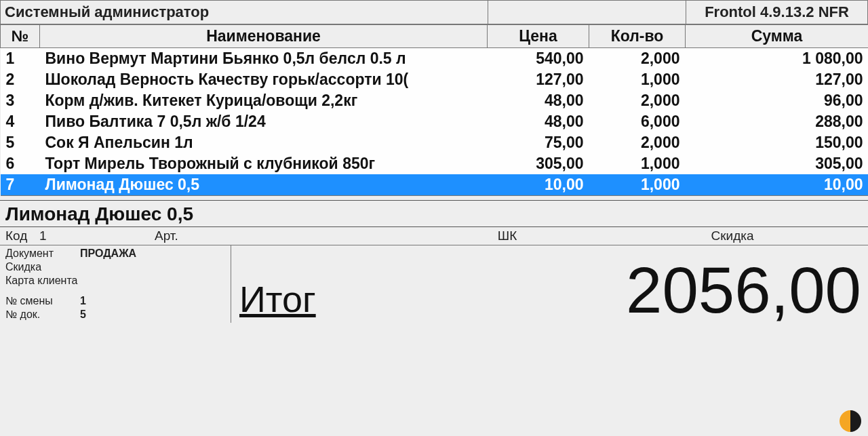  Describe the element at coordinates (115, 301) in the screenshot. I see `meta-shift-row: № смены 1` at that location.